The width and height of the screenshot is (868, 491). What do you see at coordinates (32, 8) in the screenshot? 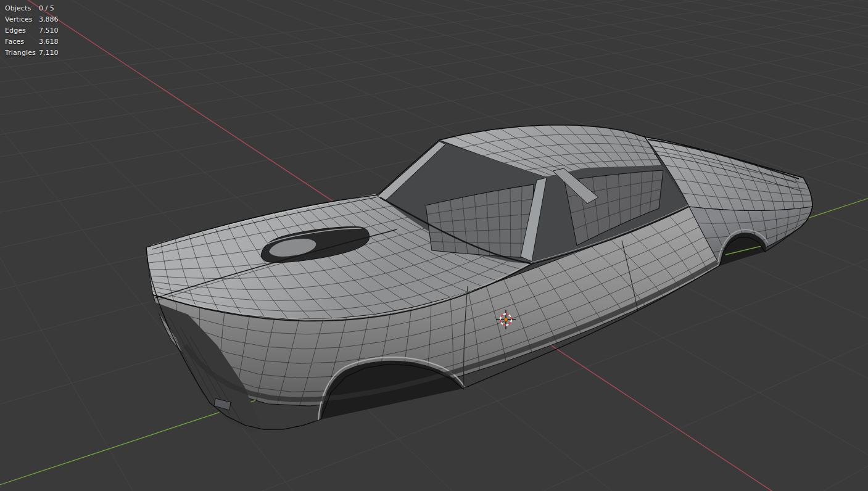
I see `stat-row-objects: Objects 0 / 5` at bounding box center [32, 8].